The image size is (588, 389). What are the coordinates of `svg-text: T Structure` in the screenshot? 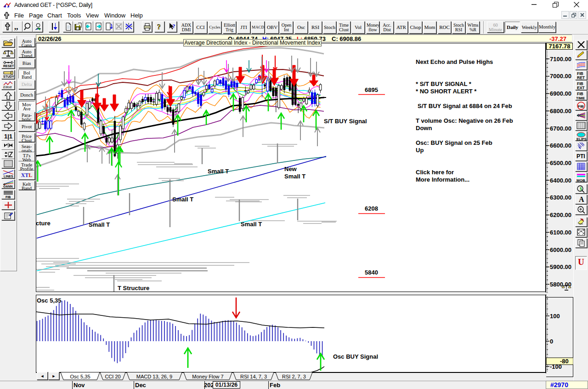 It's located at (133, 288).